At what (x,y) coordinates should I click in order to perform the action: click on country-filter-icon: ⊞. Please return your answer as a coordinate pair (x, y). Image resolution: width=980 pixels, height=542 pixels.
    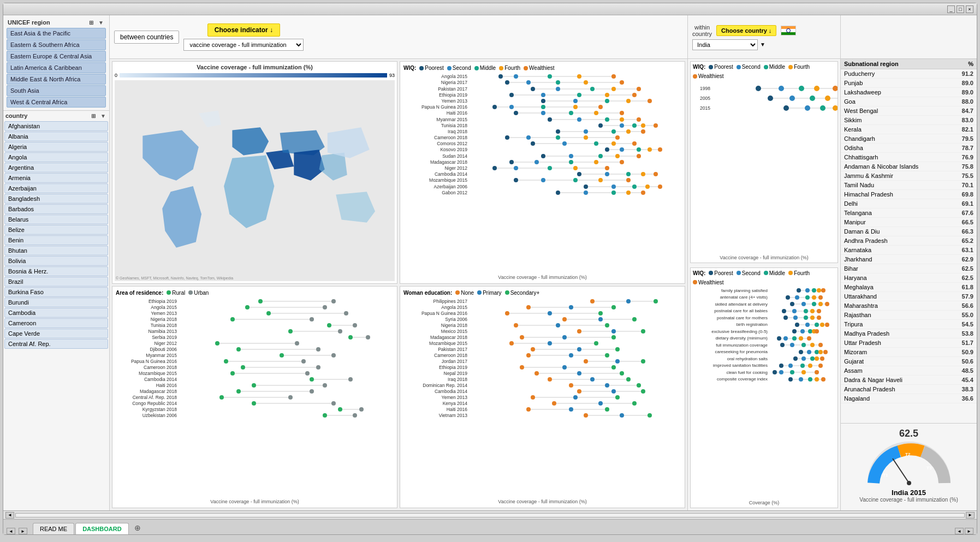
    Looking at the image, I should click on (93, 116).